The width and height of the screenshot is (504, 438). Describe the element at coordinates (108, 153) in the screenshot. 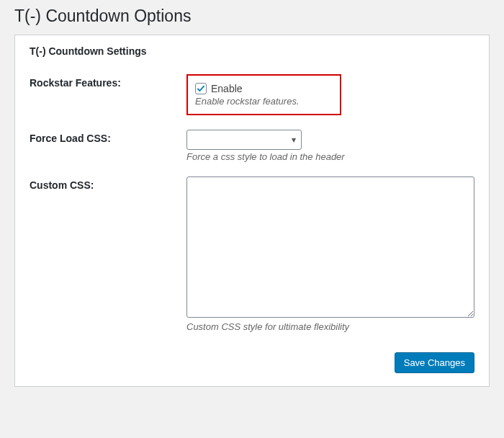

I see `force-load-css-label: Force Load CSS:` at that location.